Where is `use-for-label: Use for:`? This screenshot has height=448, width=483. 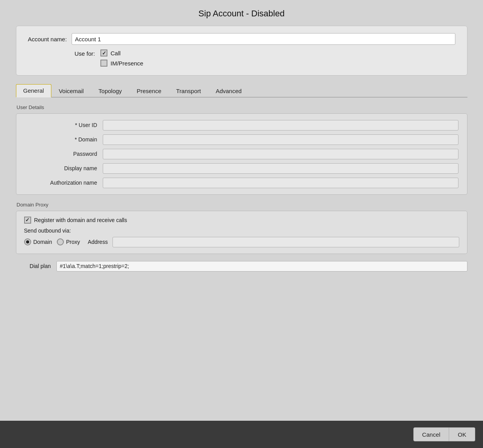
use-for-label: Use for: is located at coordinates (85, 53).